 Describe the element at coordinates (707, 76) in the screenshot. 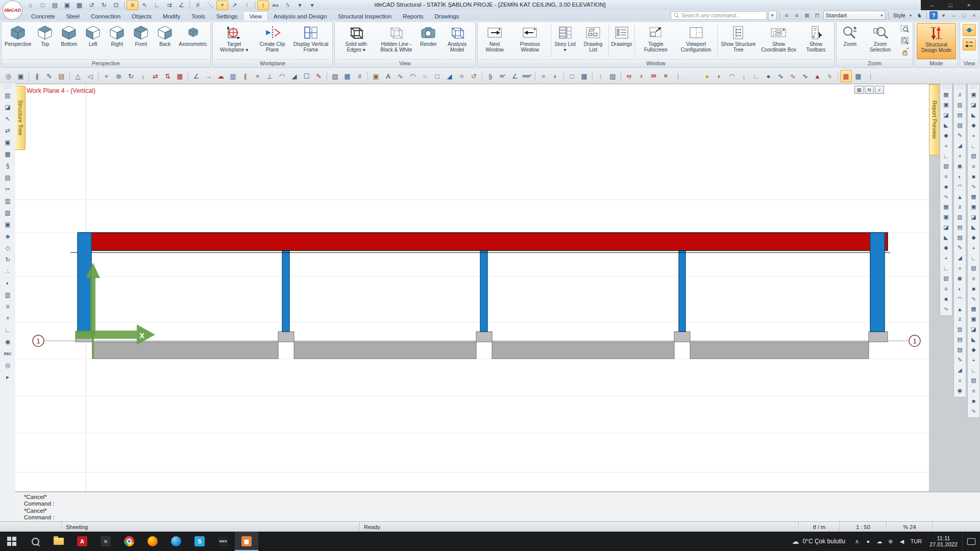

I see `light-bulb-icon: ●` at that location.